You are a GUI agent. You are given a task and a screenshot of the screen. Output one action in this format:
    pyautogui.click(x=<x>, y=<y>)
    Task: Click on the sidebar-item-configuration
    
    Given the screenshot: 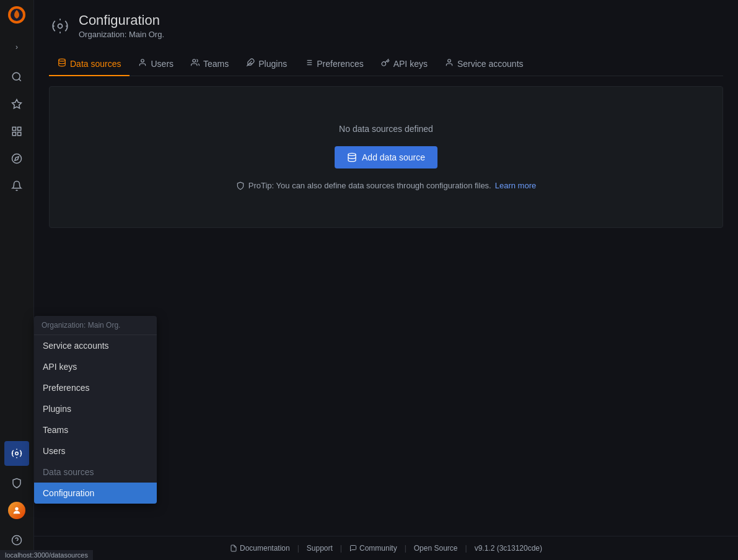 What is the action you would take?
    pyautogui.click(x=17, y=453)
    